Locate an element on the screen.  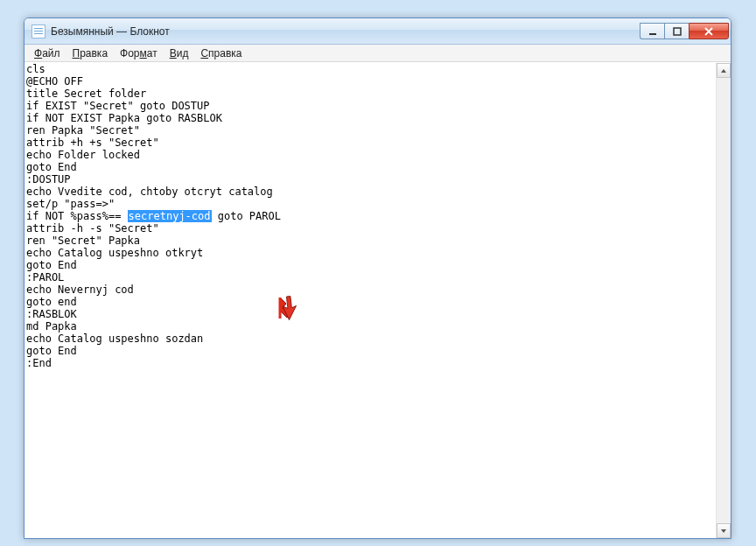
sel-line-suffix: goto PAROL is located at coordinates (247, 216).